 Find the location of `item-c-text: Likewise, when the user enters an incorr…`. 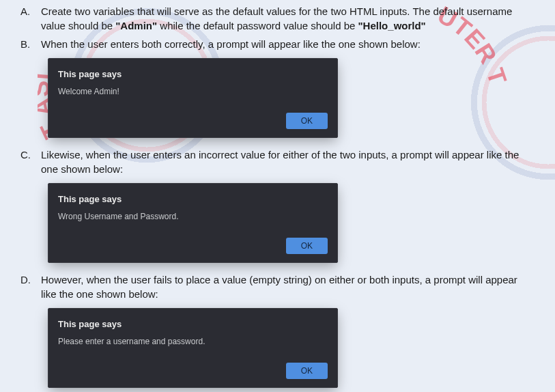

item-c-text: Likewise, when the user enters an incorr… is located at coordinates (288, 162).